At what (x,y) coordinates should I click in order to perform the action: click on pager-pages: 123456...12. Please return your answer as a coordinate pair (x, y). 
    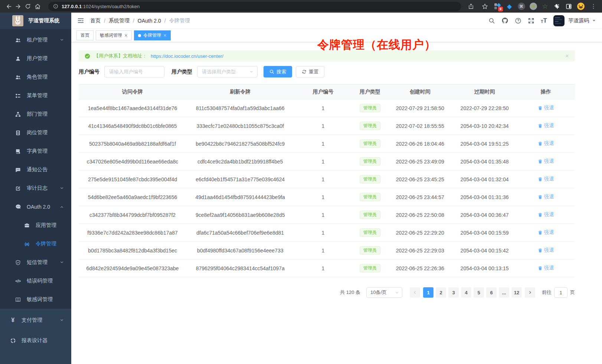
    Looking at the image, I should click on (472, 292).